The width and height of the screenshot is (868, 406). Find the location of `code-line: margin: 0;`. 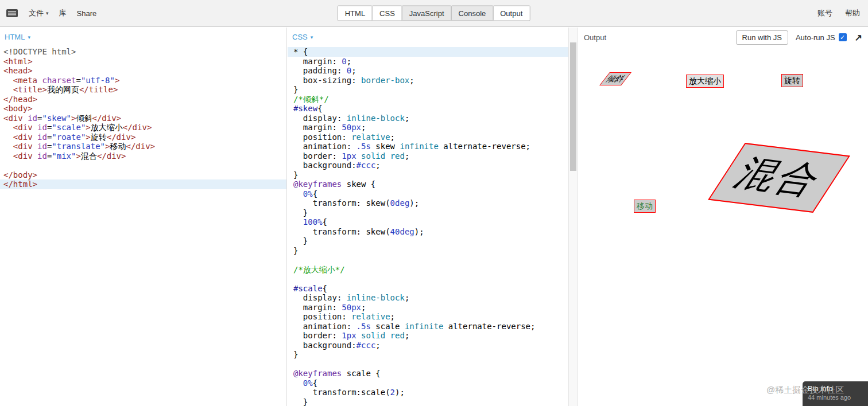

code-line: margin: 0; is located at coordinates (428, 62).